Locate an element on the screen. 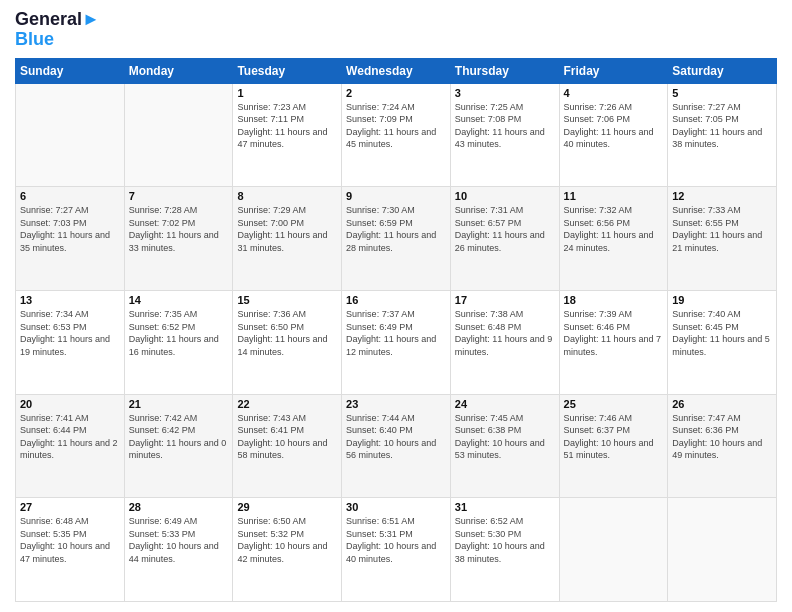 This screenshot has height=612, width=792. day-info: Sunrise: 7:42 AM Sunset: 6:42 PM Dayligh… is located at coordinates (179, 437).